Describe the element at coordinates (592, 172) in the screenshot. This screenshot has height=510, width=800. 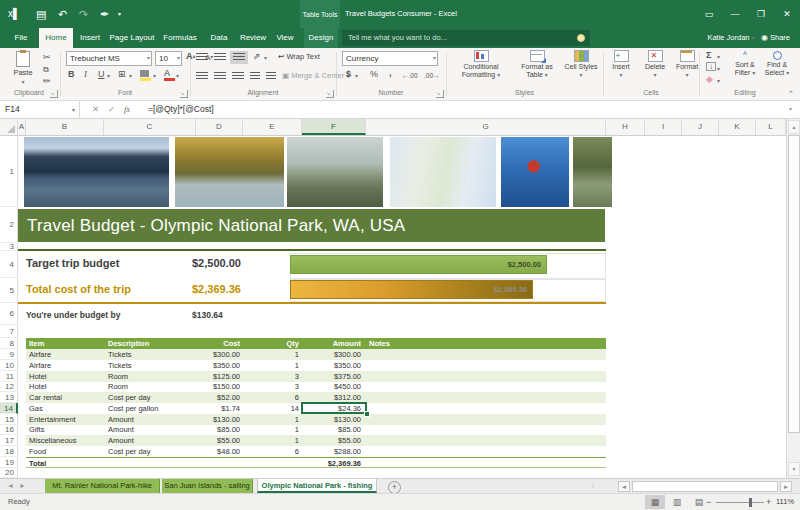
I see `photo-forest-stream` at that location.